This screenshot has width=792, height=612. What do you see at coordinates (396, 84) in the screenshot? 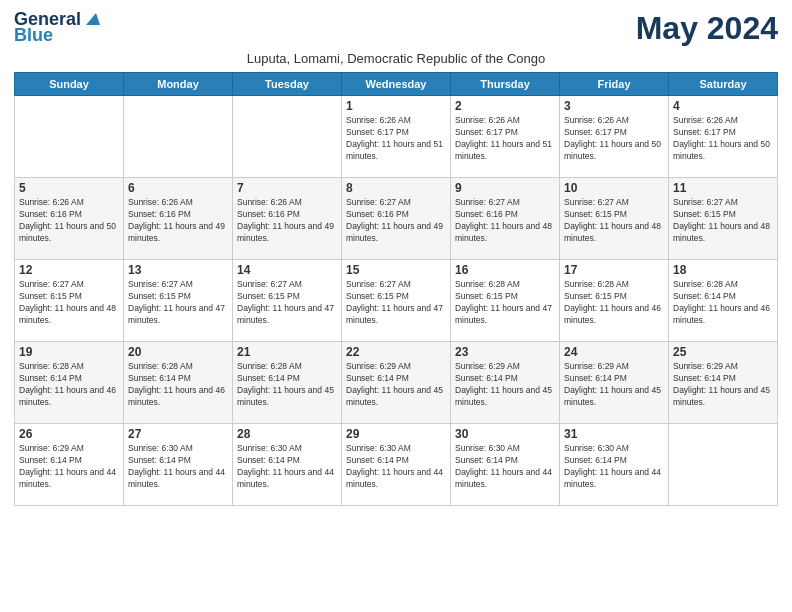
I see `calendar-header-row: Sunday Monday Tuesday Wednesday Thursday…` at bounding box center [396, 84].